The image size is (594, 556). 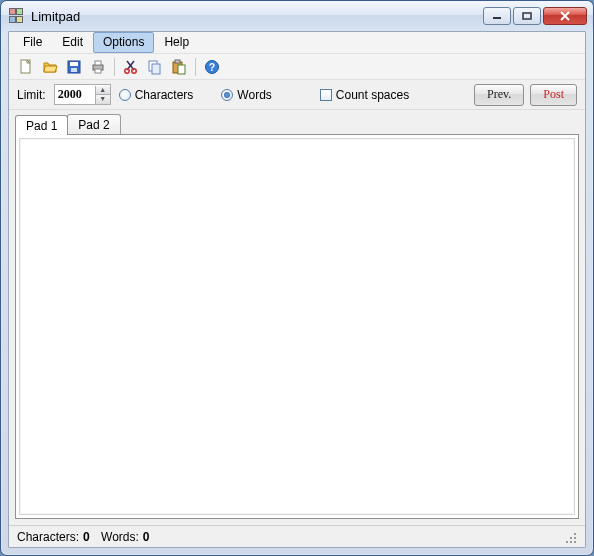 What do you see at coordinates (164, 95) in the screenshot?
I see `radio-characters-label: Characters` at bounding box center [164, 95].